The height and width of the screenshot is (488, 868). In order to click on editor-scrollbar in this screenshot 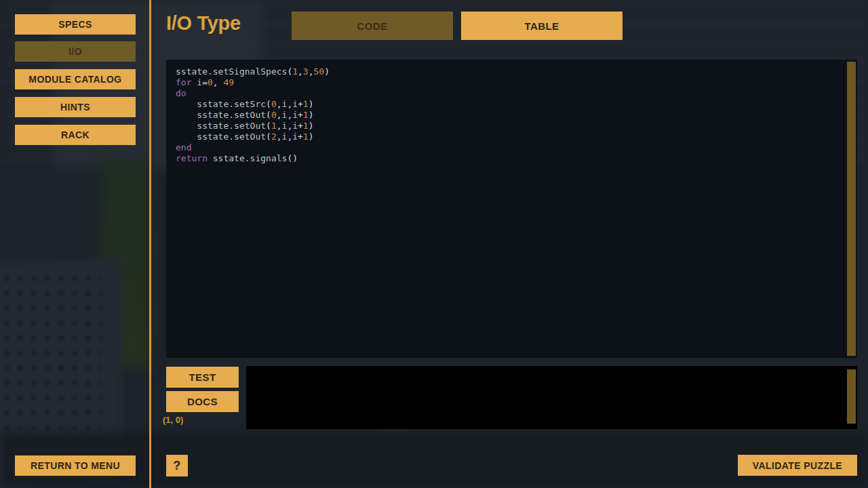, I will do `click(852, 209)`.